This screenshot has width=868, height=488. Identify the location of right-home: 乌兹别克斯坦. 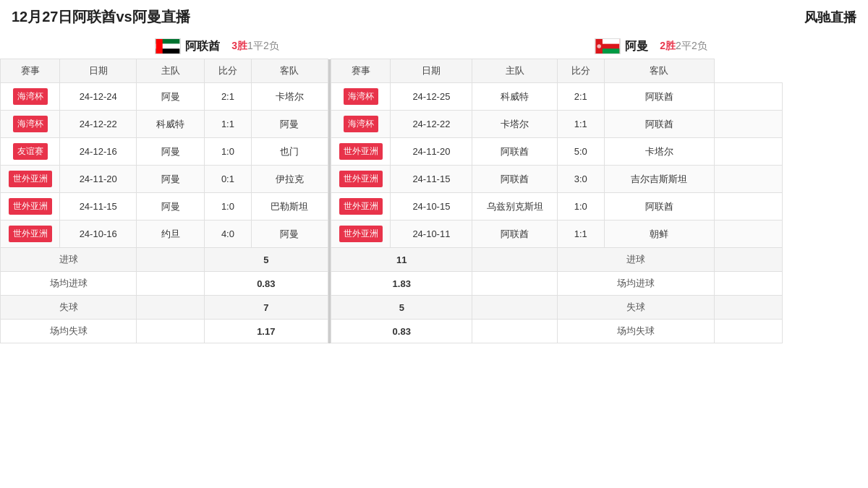
(515, 207).